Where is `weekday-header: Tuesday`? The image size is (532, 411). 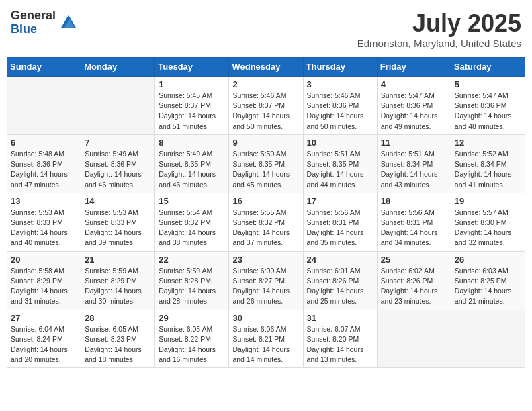
weekday-header: Tuesday is located at coordinates (192, 67).